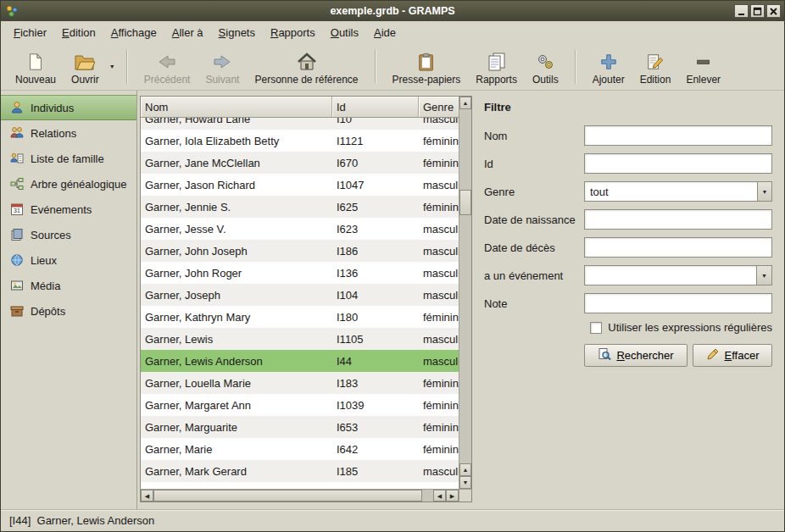 The height and width of the screenshot is (532, 785). I want to click on table-row: Garner, Jason RichardI1047masculin, so click(300, 185).